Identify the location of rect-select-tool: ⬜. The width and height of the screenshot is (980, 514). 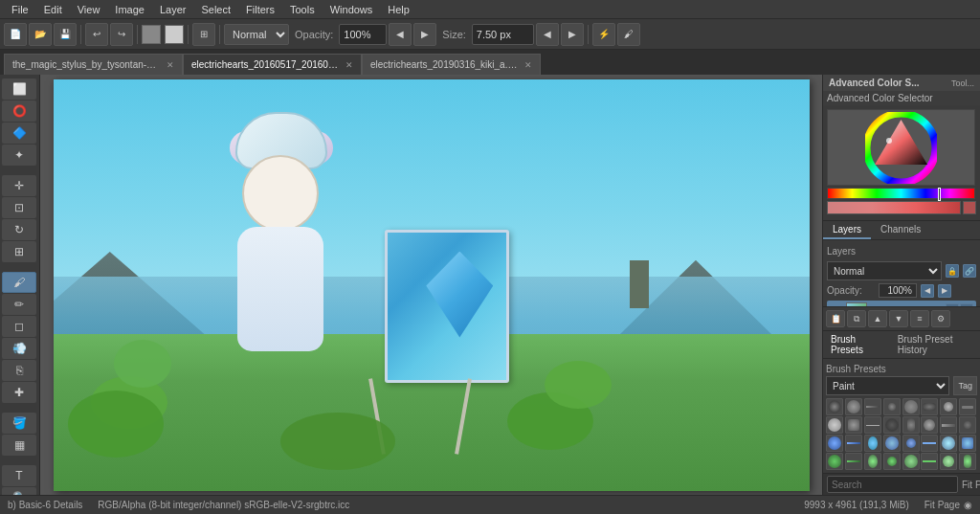
(19, 89).